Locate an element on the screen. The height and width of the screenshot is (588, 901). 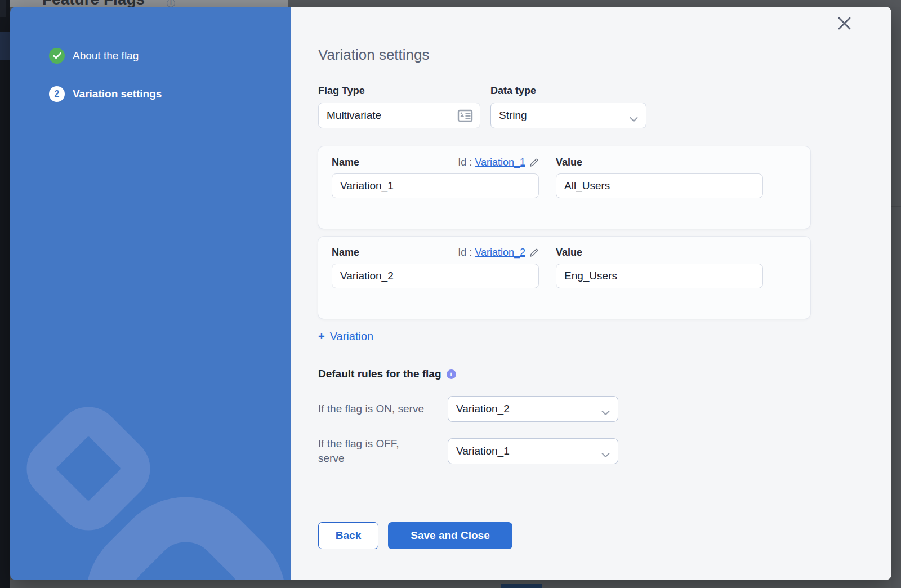
back-button: Back is located at coordinates (348, 536).